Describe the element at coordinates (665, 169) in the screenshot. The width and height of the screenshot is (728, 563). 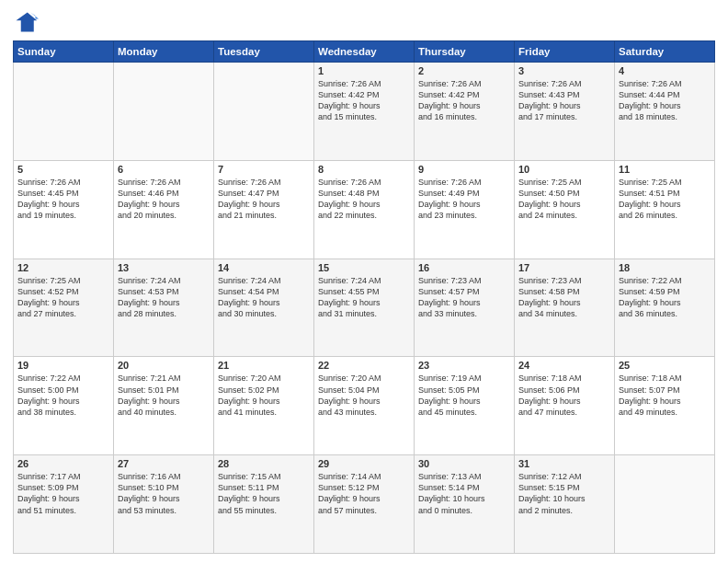
I see `day-number: 11` at that location.